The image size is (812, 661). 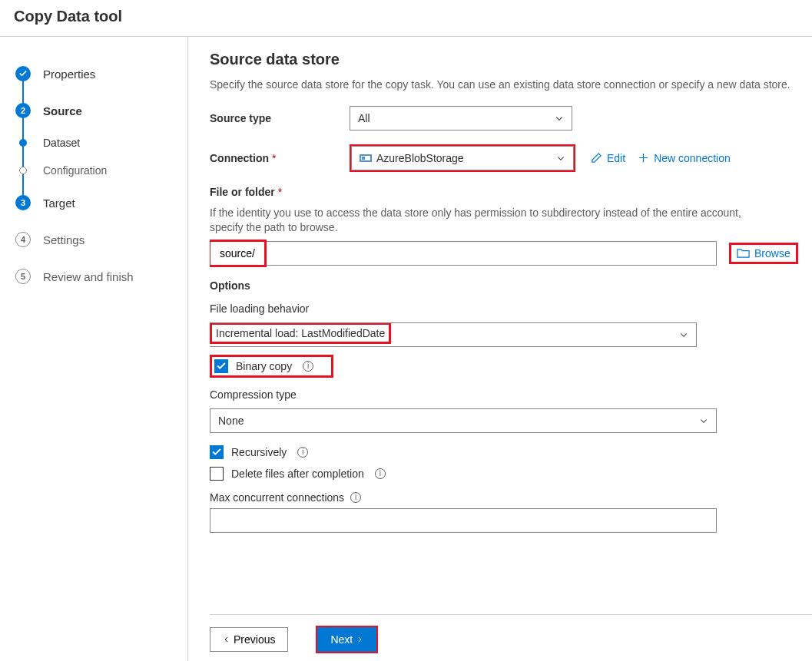 I want to click on file-folder-input-wrap, so click(x=463, y=253).